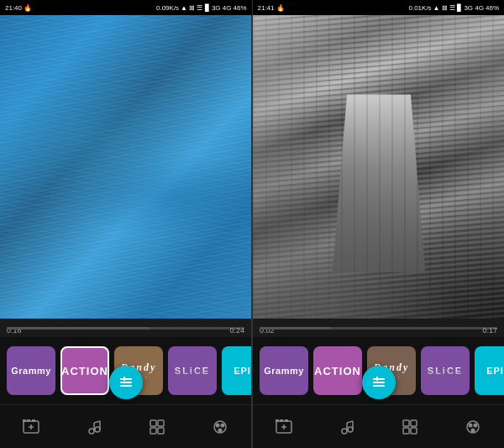  Describe the element at coordinates (445, 371) in the screenshot. I see `filter-slice-right: SLiCE` at that location.